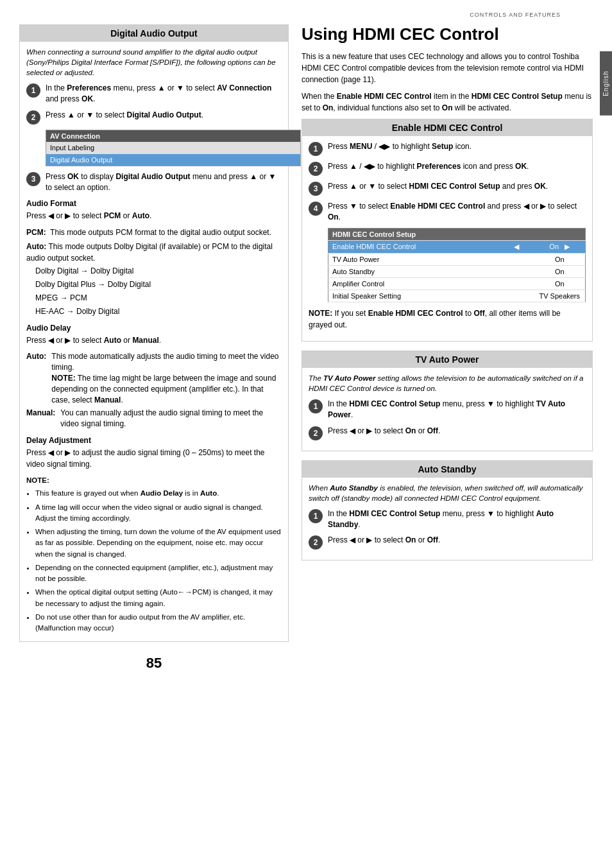  What do you see at coordinates (154, 480) in the screenshot?
I see `note-title: NOTE:` at bounding box center [154, 480].